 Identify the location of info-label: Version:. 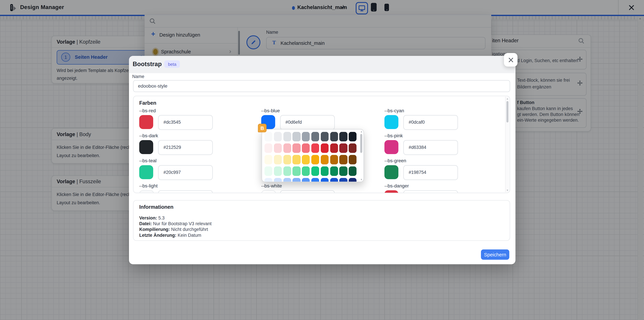
(148, 218).